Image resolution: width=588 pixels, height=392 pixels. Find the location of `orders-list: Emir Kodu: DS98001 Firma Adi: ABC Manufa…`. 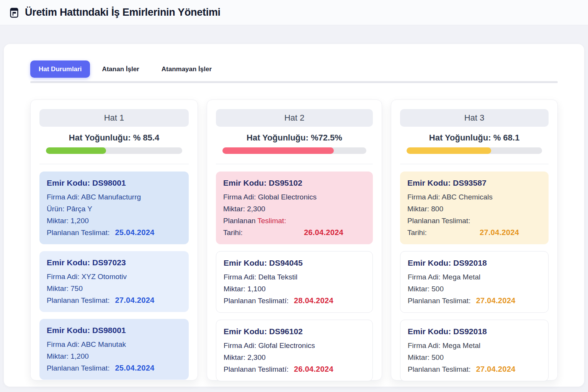

orders-list: Emir Kodu: DS98001 Firma Adi: ABC Manufa… is located at coordinates (114, 276).